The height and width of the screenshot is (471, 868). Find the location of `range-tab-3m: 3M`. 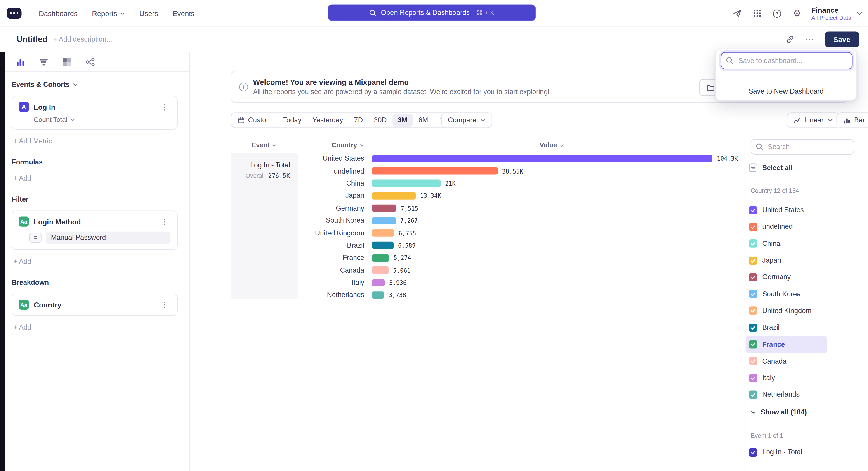

range-tab-3m: 3M is located at coordinates (403, 120).